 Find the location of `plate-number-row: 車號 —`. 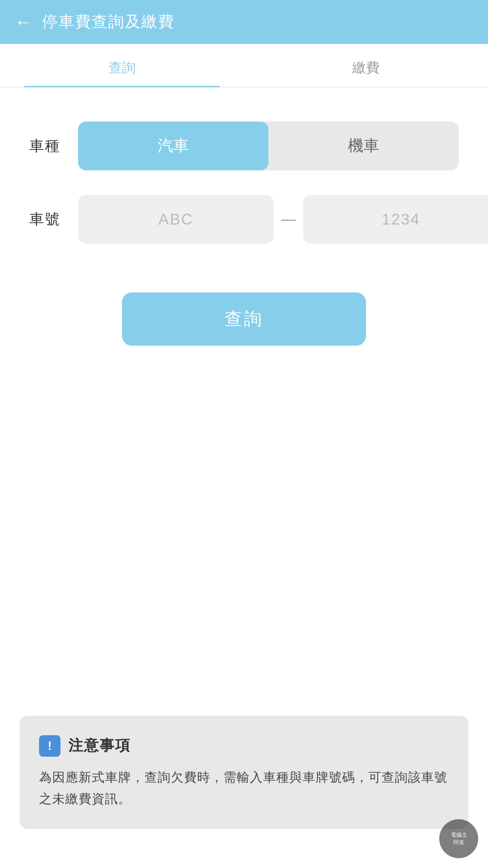

plate-number-row: 車號 — is located at coordinates (244, 219).